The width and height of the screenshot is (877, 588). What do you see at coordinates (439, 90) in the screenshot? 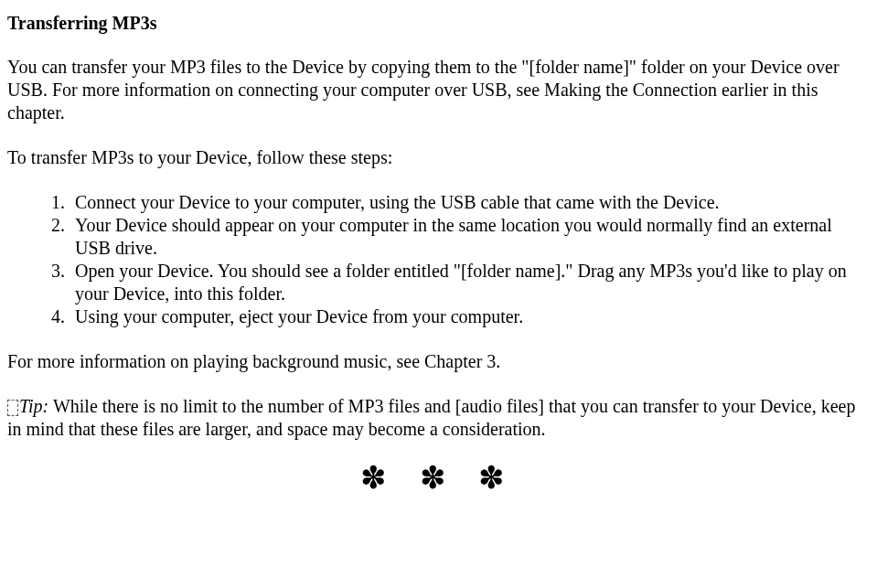
I see `intro-paragraph: You can transfer your MP3 files to the D…` at bounding box center [439, 90].